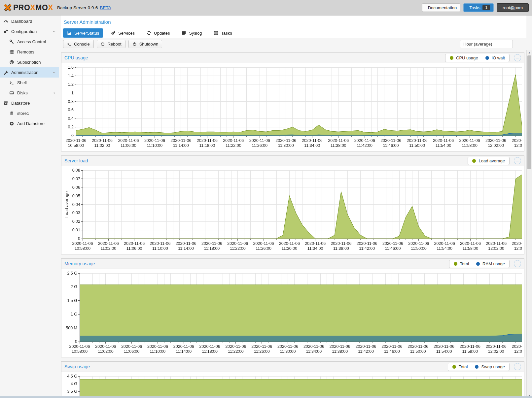 The width and height of the screenshot is (532, 398). Describe the element at coordinates (12, 123) in the screenshot. I see `plus-circle-icon` at that location.